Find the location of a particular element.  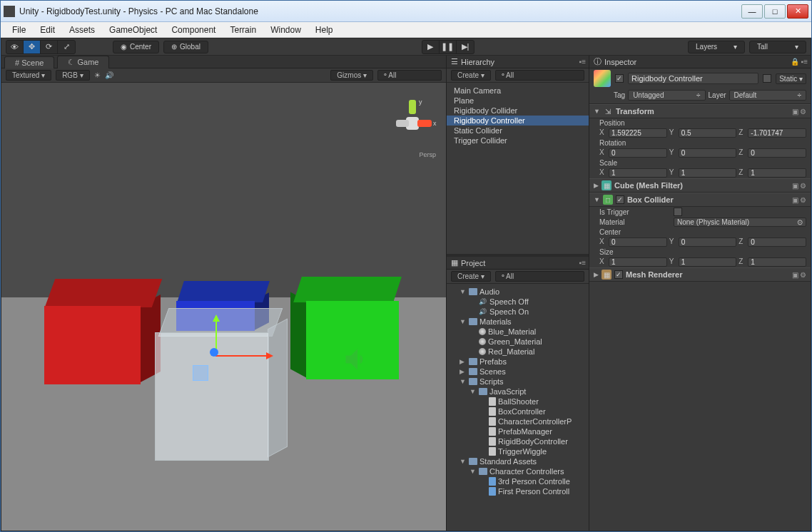

project-item: ▼Materials is located at coordinates (518, 322).